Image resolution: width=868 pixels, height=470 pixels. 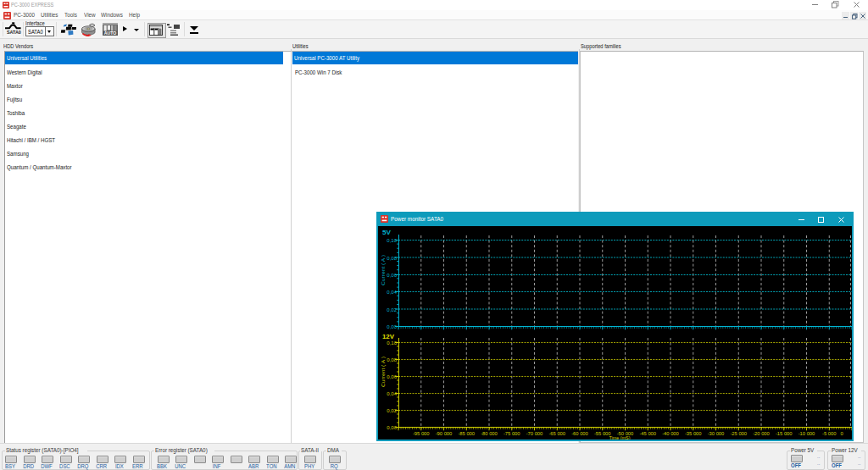 What do you see at coordinates (784, 434) in the screenshot?
I see `svg-text: -15 000` at bounding box center [784, 434].